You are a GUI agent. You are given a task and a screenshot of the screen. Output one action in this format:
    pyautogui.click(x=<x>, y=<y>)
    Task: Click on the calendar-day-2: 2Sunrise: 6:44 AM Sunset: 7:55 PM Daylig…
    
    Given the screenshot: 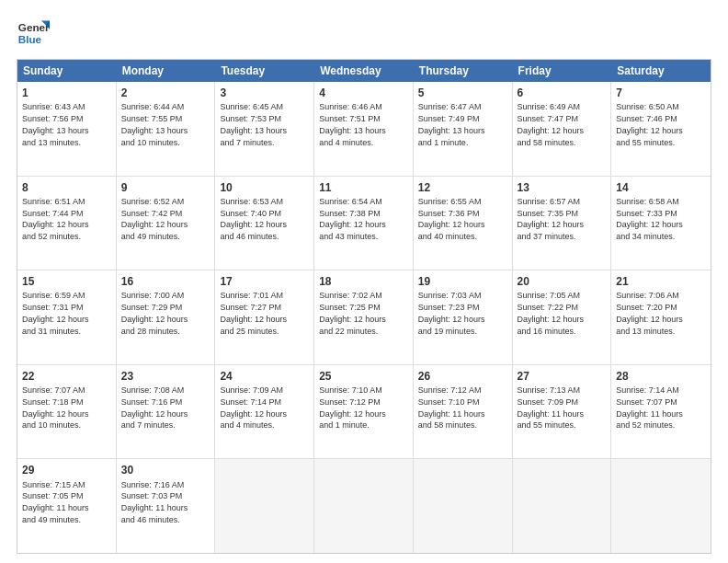 What is the action you would take?
    pyautogui.click(x=166, y=129)
    